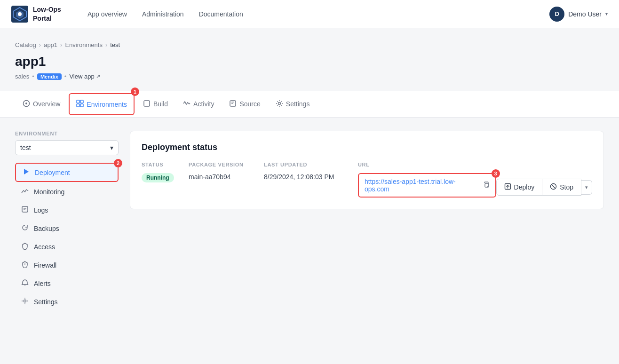 This screenshot has width=619, height=364. I want to click on breadcrumb: Catalog › app1 › Environments › test, so click(310, 45).